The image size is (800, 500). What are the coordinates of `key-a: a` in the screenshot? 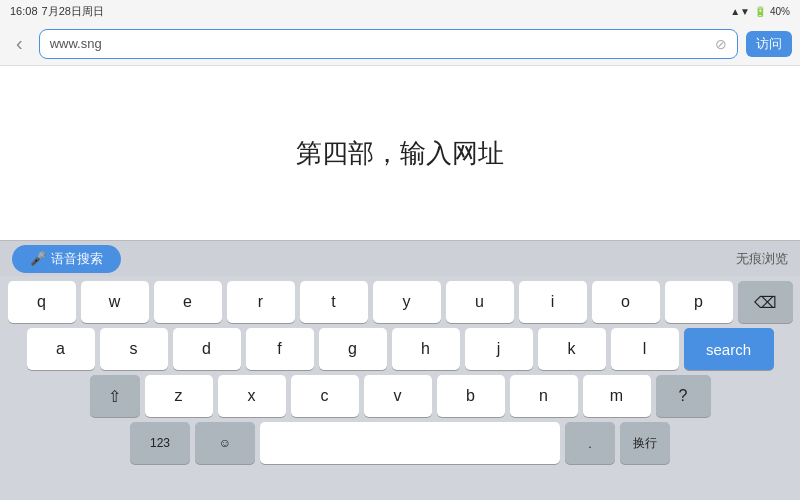 It's located at (61, 349).